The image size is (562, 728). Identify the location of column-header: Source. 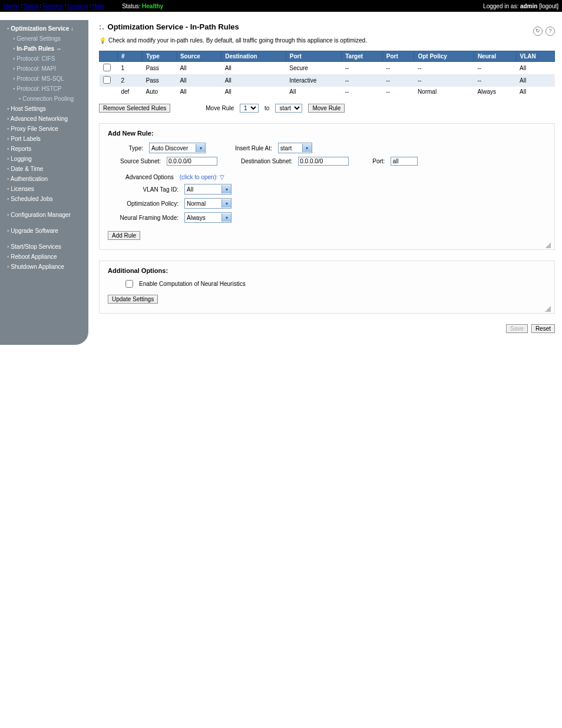
(199, 57).